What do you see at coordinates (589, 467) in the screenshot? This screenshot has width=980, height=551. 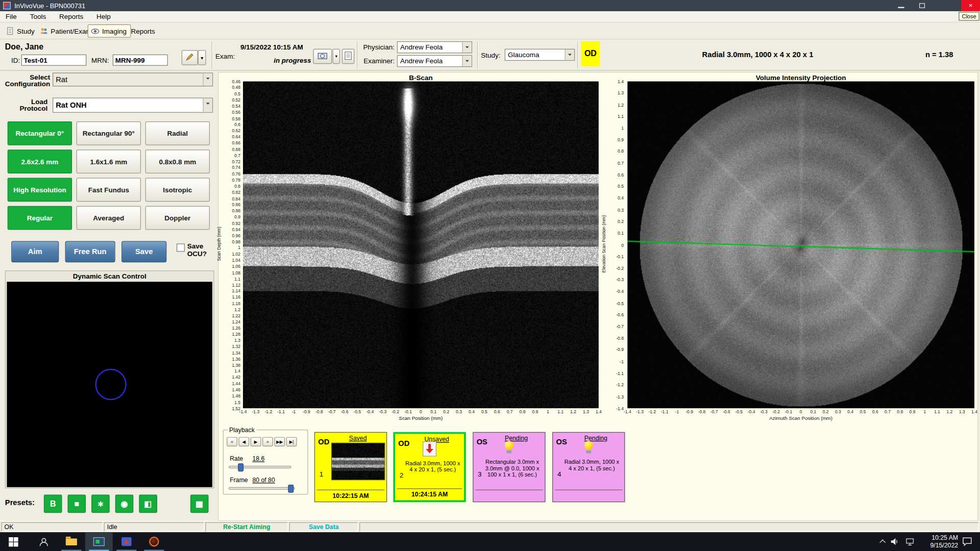 I see `scan-queue-item-4: OS Pending 4 Radial 3.0mm, 1000 x 4 x 20…` at bounding box center [589, 467].